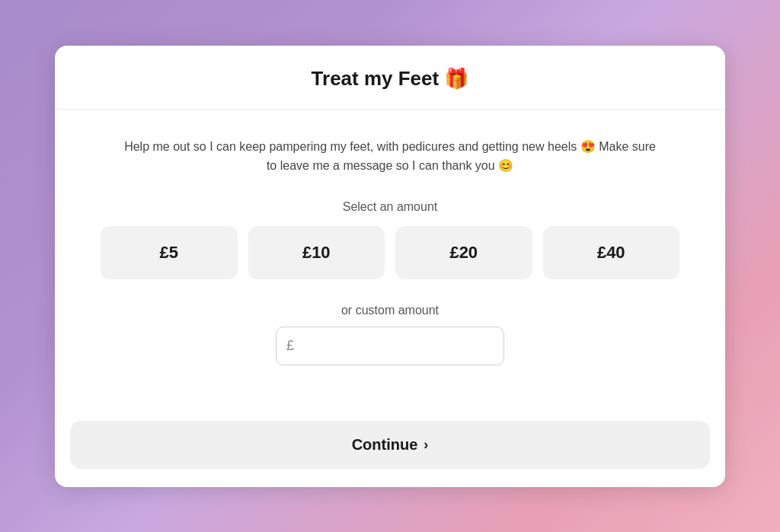 This screenshot has width=780, height=532. What do you see at coordinates (390, 78) in the screenshot?
I see `card-header: Treat my Feet 🎁` at bounding box center [390, 78].